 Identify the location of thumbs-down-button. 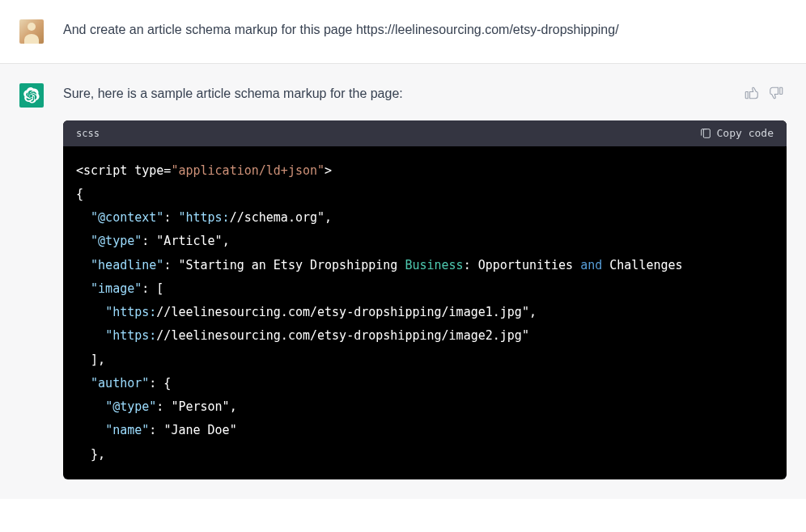
(777, 93).